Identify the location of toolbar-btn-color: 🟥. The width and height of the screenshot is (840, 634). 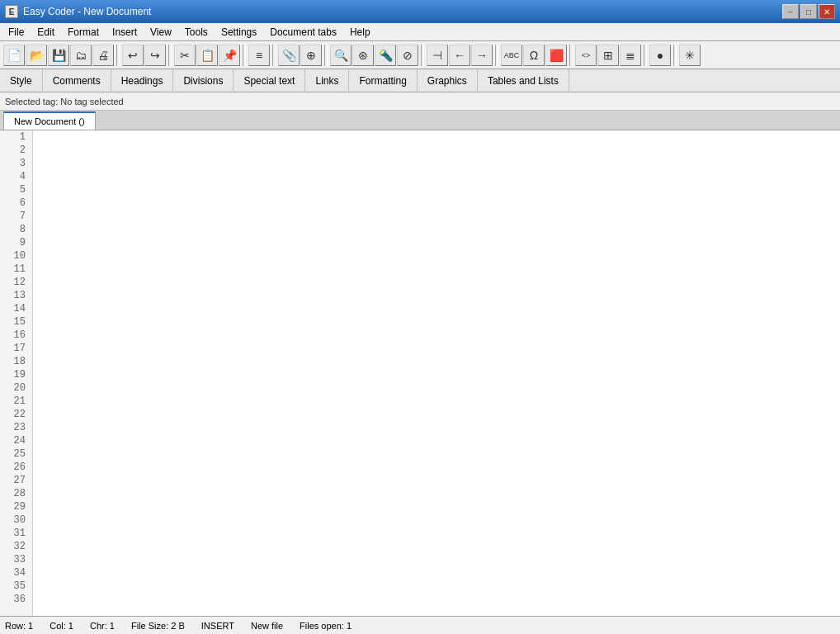
(556, 55).